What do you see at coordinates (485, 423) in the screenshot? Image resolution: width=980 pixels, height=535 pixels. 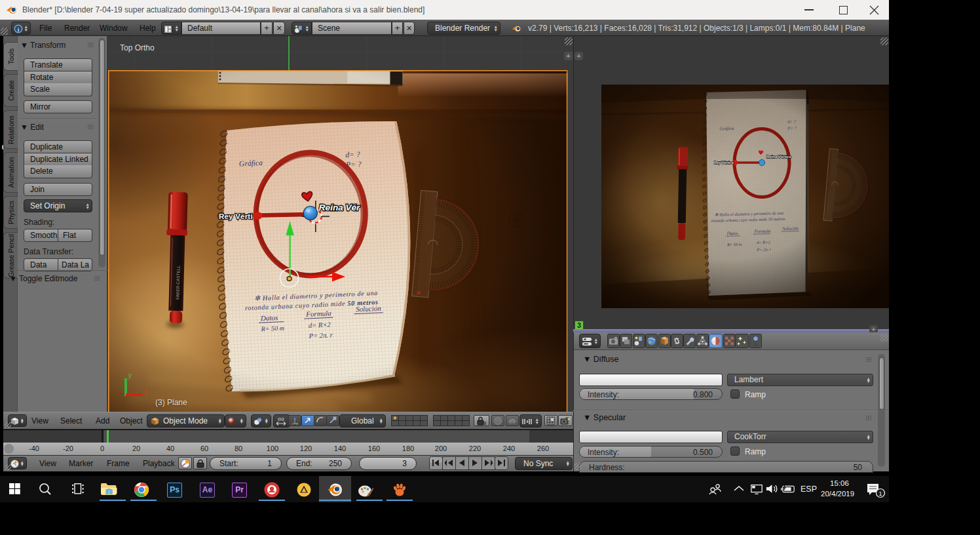 I see `svg-text: 8` at bounding box center [485, 423].